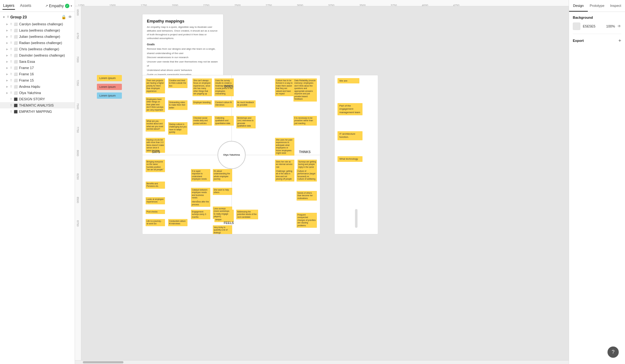 The height and width of the screenshot is (364, 625). Describe the element at coordinates (39, 37) in the screenshot. I see `layer-name: Julian (wellness challenge)` at that location.